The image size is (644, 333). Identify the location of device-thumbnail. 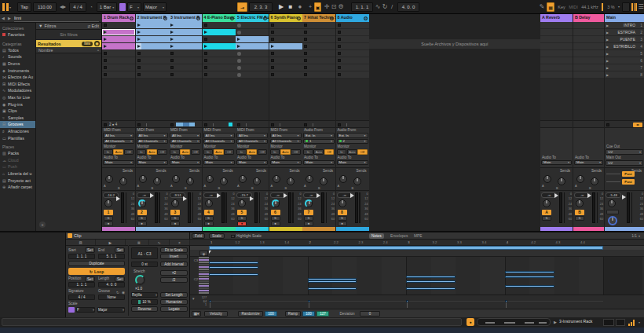
(609, 322).